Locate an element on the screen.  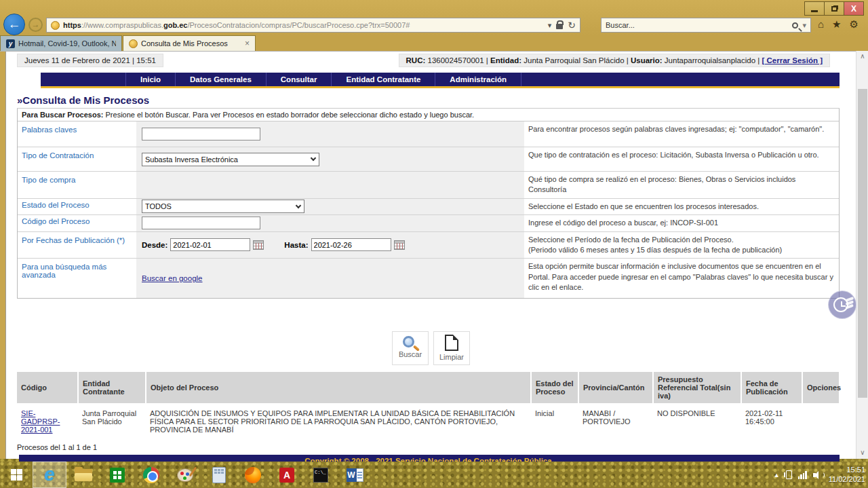
system-tray: ▲ 15:51 11/02/2021 is located at coordinates (819, 475).